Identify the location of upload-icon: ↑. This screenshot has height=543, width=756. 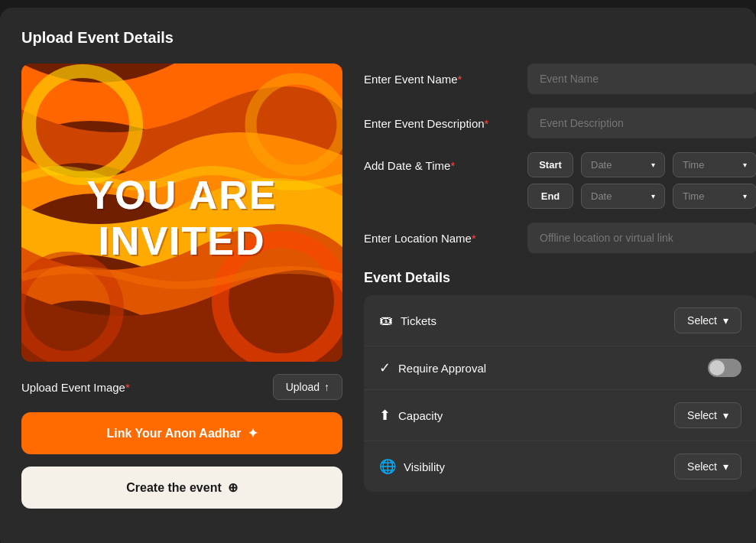
(327, 387).